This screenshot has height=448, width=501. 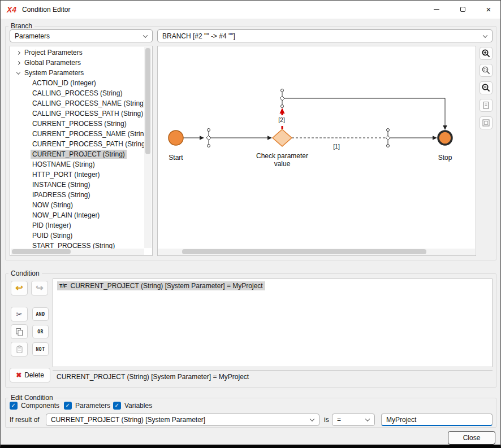 What do you see at coordinates (77, 93) in the screenshot?
I see `tree-item: CALLING_PROCESS (String)` at bounding box center [77, 93].